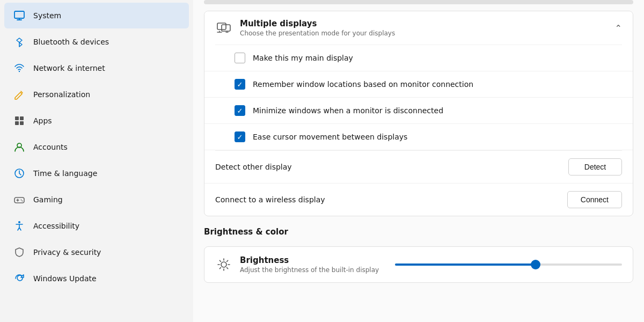 The height and width of the screenshot is (322, 644). Describe the element at coordinates (97, 121) in the screenshot. I see `sidebar-item-apps: Apps` at that location.